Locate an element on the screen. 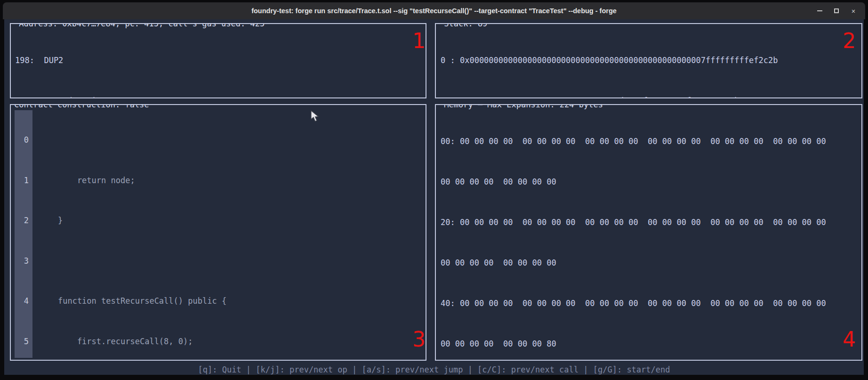  mouse-cursor-icon is located at coordinates (315, 116).